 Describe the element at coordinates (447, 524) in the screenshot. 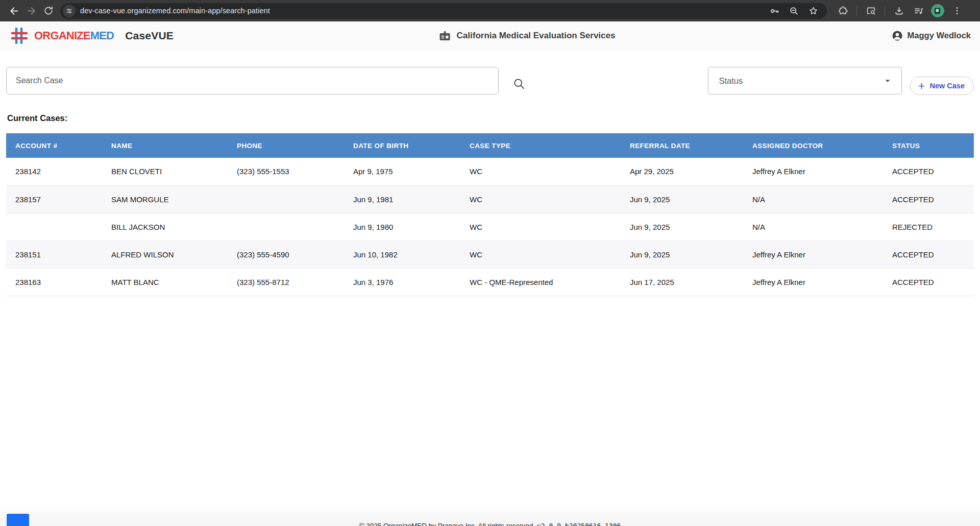

I see `copyright-text: © 2025 OrganizeMED by Pranava Inc. All r…` at that location.